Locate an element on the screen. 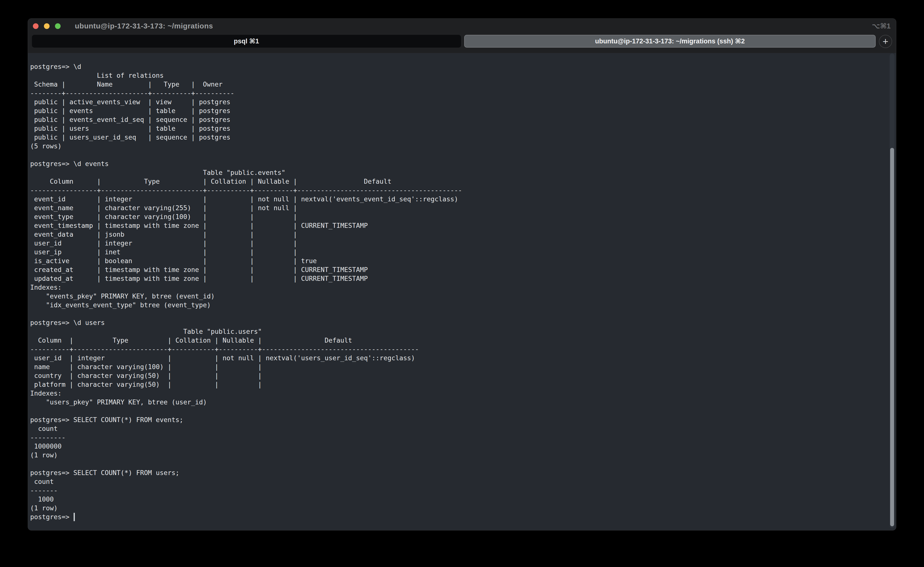  scrollbar is located at coordinates (892, 291).